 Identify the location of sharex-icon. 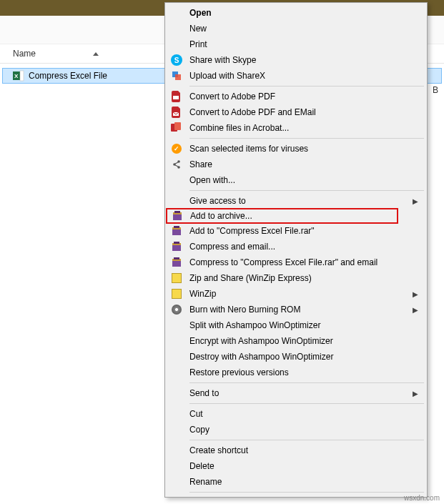
(177, 76).